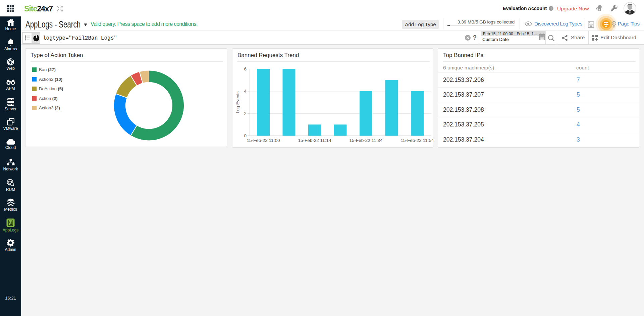 The width and height of the screenshot is (644, 316). Describe the element at coordinates (245, 69) in the screenshot. I see `svg-text: 6` at that location.